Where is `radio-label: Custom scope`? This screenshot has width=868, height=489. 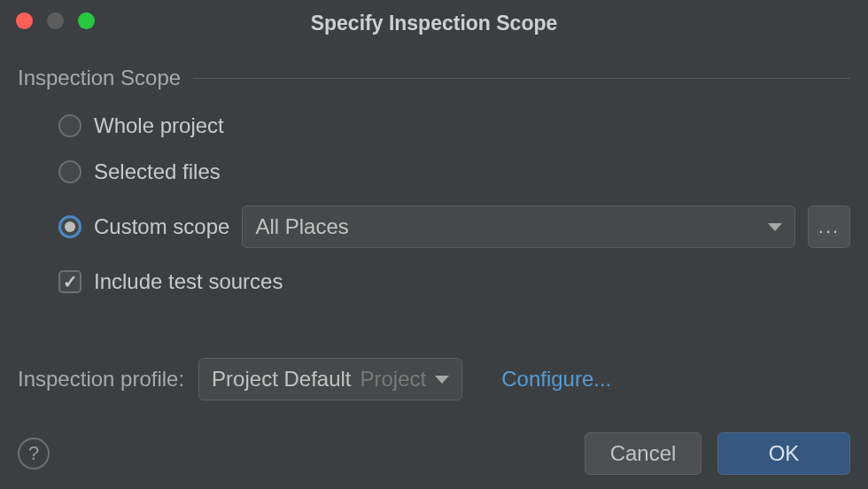 radio-label: Custom scope is located at coordinates (161, 227).